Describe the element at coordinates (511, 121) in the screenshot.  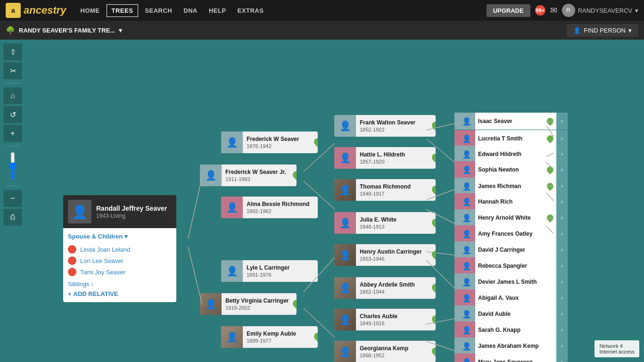
I see `person-isaac-seaver: 👤 Isaac Seaver ›` at that location.